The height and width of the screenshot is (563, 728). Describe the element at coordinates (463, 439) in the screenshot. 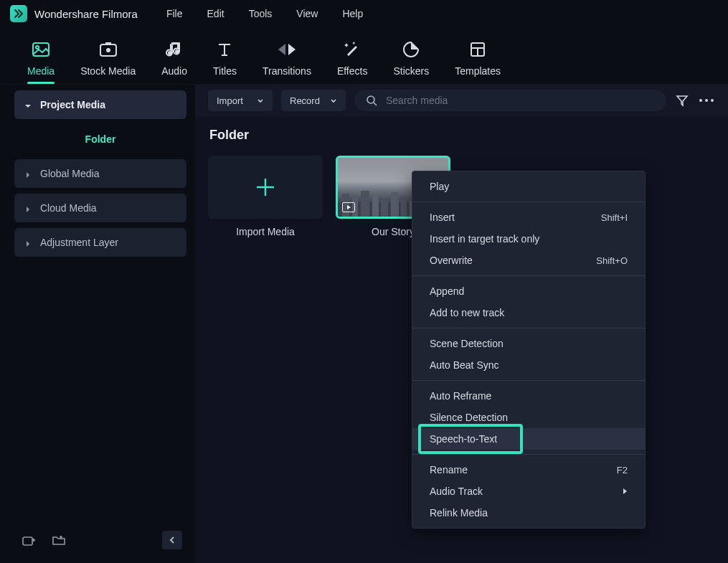

I see `menu-item-label: Speech-to-Text` at that location.